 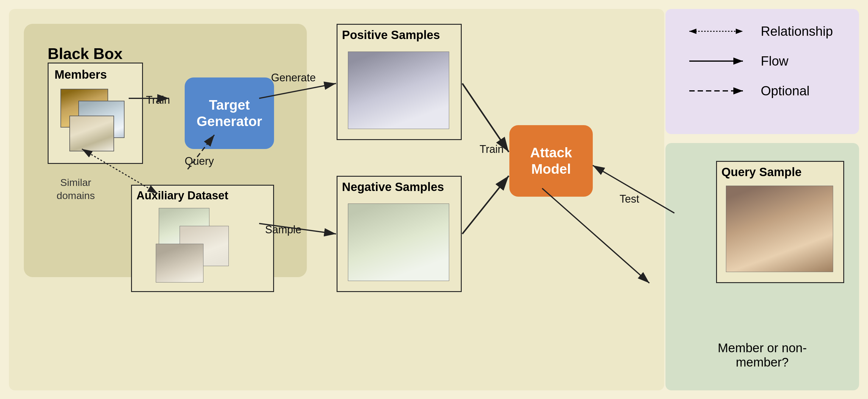 What do you see at coordinates (76, 189) in the screenshot?
I see `similar-domains-label: Similardomains` at bounding box center [76, 189].